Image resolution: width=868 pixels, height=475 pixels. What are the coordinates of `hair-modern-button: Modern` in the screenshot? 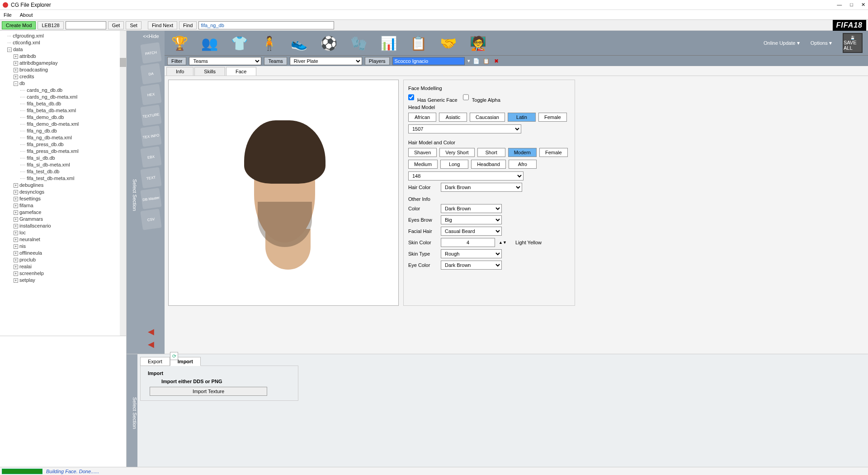 It's located at (523, 152).